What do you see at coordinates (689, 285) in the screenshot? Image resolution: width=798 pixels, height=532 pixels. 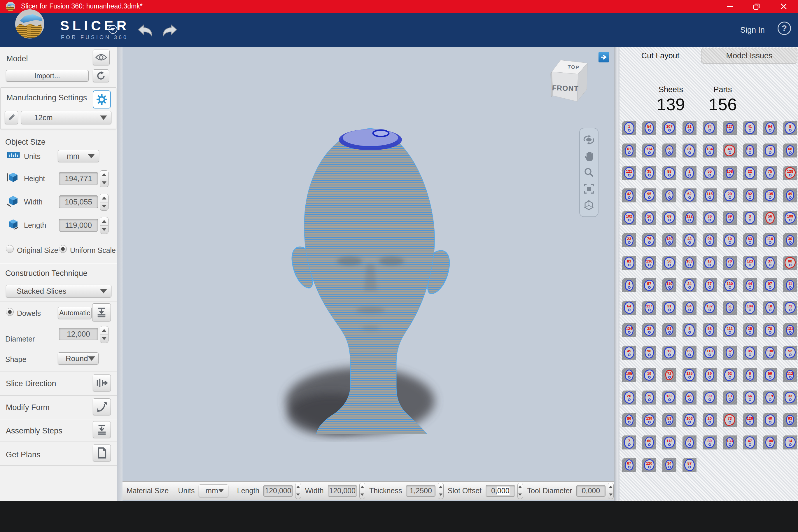 I see `sheet-tile: 24` at bounding box center [689, 285].